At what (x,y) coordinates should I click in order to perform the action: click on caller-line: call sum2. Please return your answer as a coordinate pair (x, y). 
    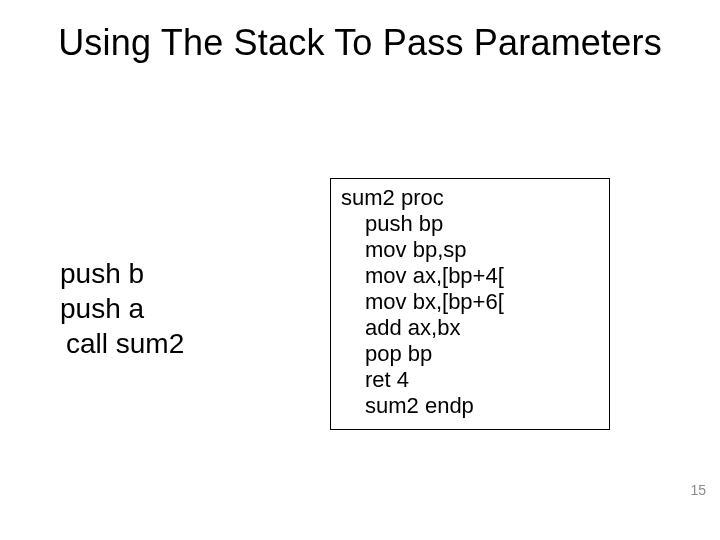
    Looking at the image, I should click on (125, 344).